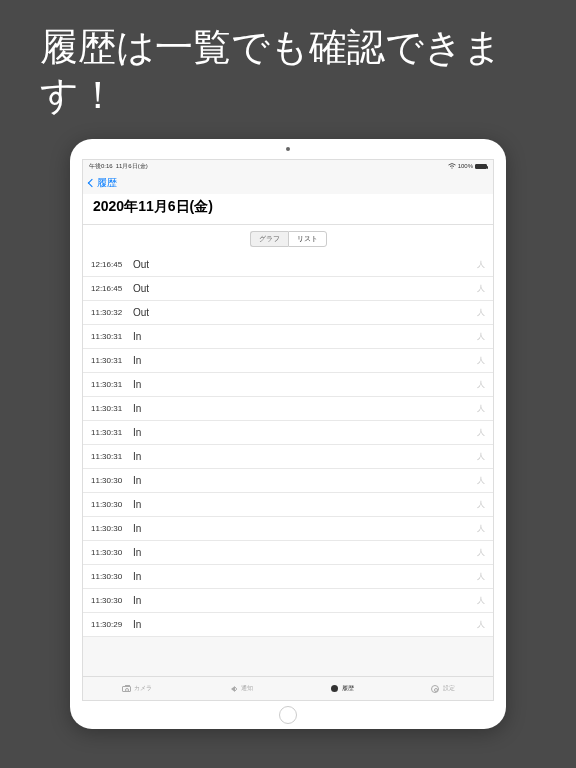  What do you see at coordinates (342, 689) in the screenshot?
I see `tab-history: 履歴` at bounding box center [342, 689].